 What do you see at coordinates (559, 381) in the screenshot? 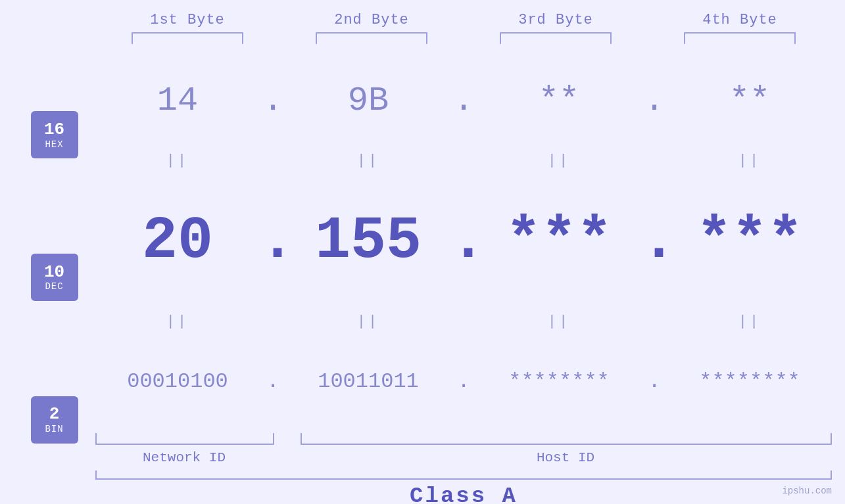
I see `bin-byte3-value: ********` at bounding box center [559, 381].